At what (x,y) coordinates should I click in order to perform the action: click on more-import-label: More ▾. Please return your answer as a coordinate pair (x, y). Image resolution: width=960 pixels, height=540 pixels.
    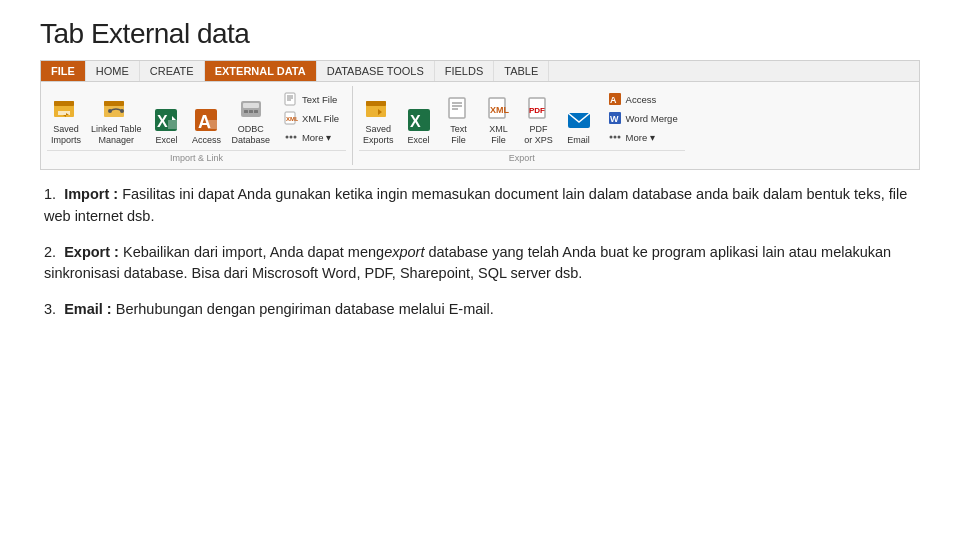
    Looking at the image, I should click on (316, 138).